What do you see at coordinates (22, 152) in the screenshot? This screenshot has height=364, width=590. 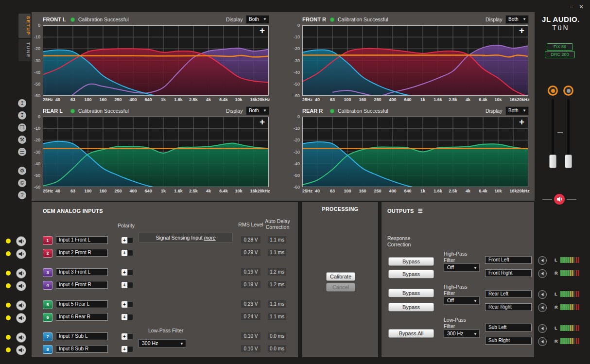 I see `list-icon: ☰` at bounding box center [22, 152].